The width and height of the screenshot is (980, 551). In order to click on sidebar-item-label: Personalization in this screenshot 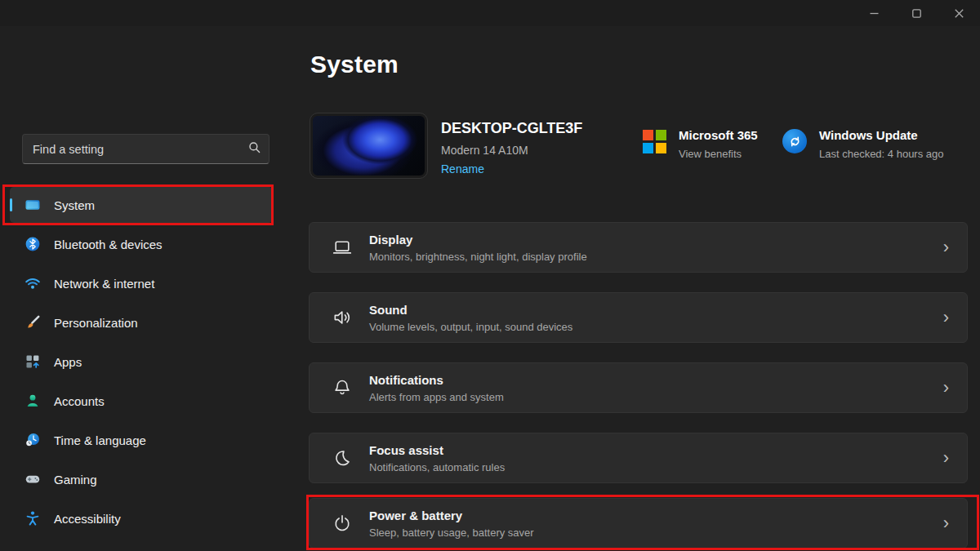, I will do `click(96, 323)`.